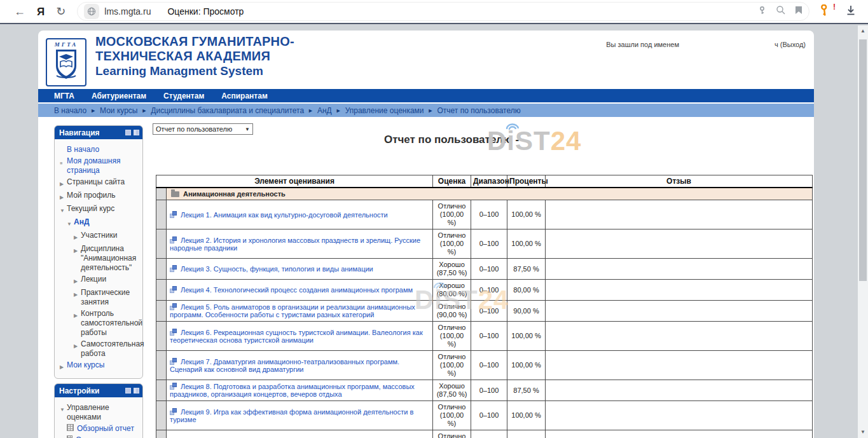 This screenshot has width=868, height=438. What do you see at coordinates (99, 298) in the screenshot?
I see `sidebar-item: ▶Практические занятия` at bounding box center [99, 298].